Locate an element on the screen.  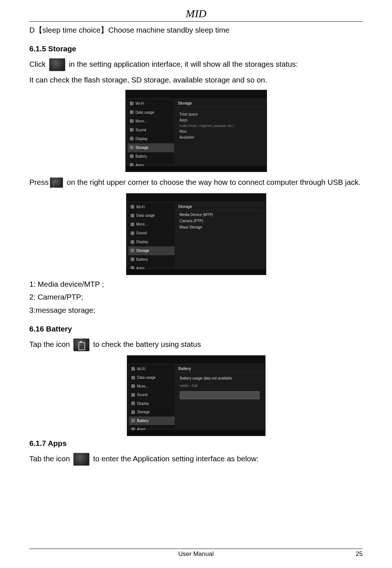
usb-list-2: 2: Camera/PTP; is located at coordinates (196, 297).